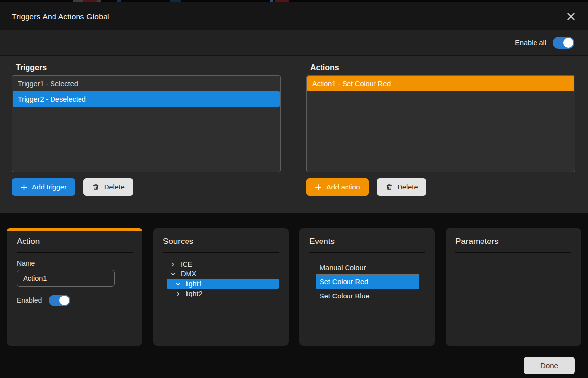  Describe the element at coordinates (49, 187) in the screenshot. I see `add-trigger-label: Add trigger` at that location.